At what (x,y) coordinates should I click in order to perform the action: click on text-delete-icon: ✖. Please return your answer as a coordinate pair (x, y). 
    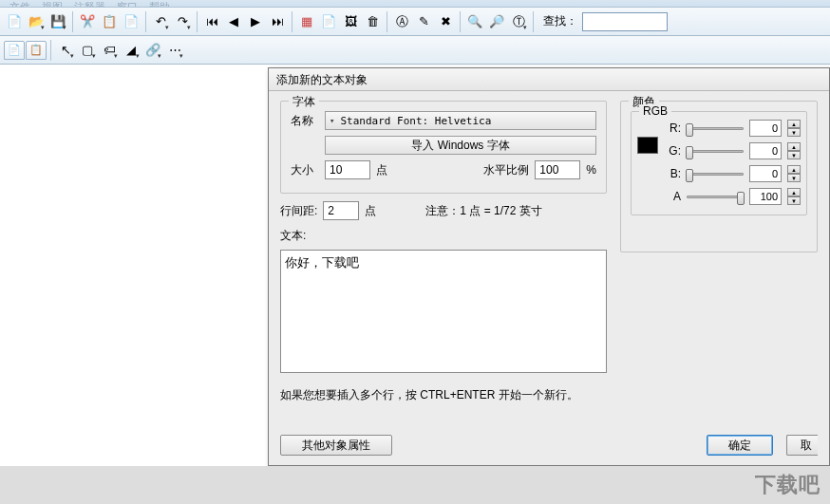
    Looking at the image, I should click on (445, 22).